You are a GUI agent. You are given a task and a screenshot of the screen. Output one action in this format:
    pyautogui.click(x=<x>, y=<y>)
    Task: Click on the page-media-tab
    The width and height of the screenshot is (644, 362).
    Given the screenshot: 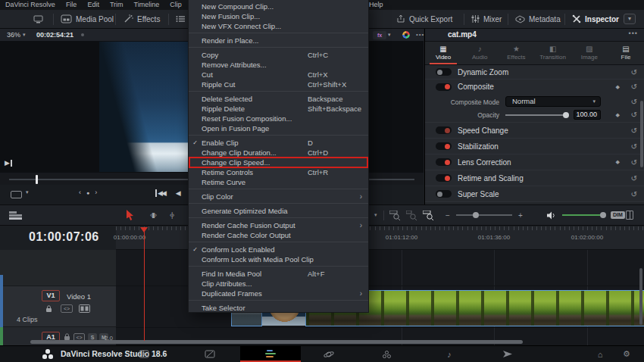 What is the action you would take?
    pyautogui.click(x=144, y=354)
    